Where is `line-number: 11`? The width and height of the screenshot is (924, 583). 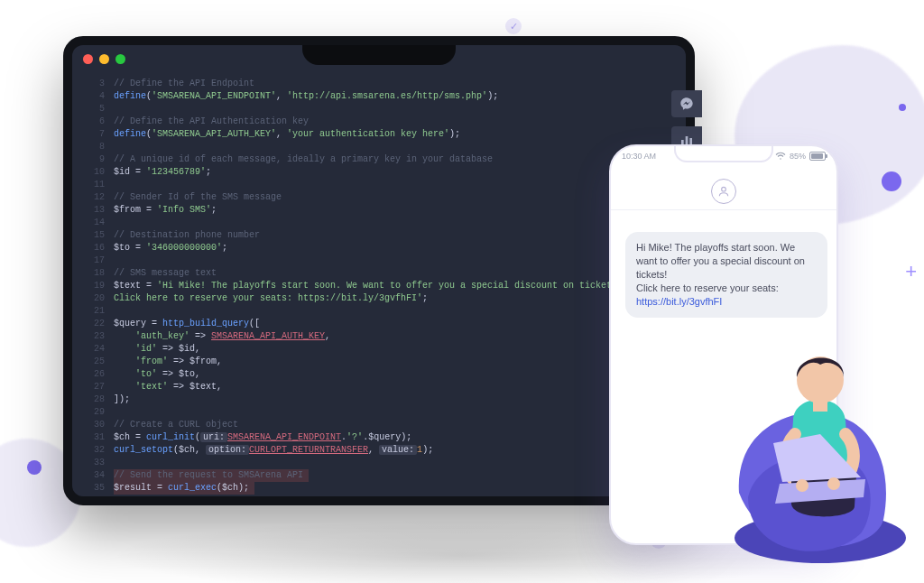 line-number: 11 is located at coordinates (97, 185).